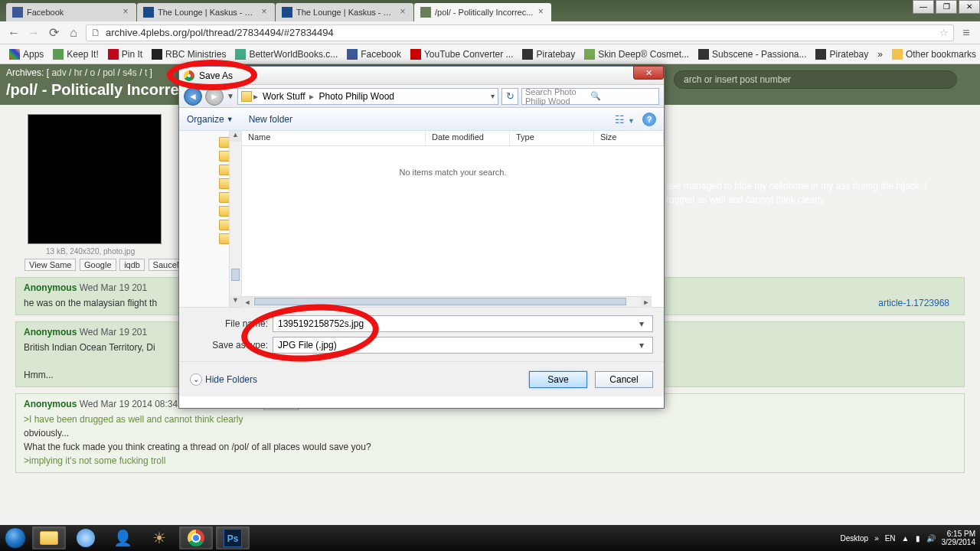 The height and width of the screenshot is (551, 980). Describe the element at coordinates (334, 138) in the screenshot. I see `column-name: Name` at that location.